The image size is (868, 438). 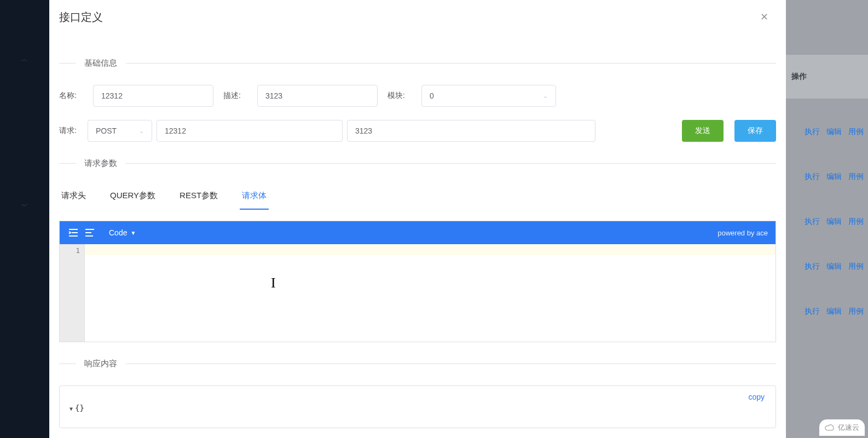 I want to click on url2-field, so click(x=471, y=131).